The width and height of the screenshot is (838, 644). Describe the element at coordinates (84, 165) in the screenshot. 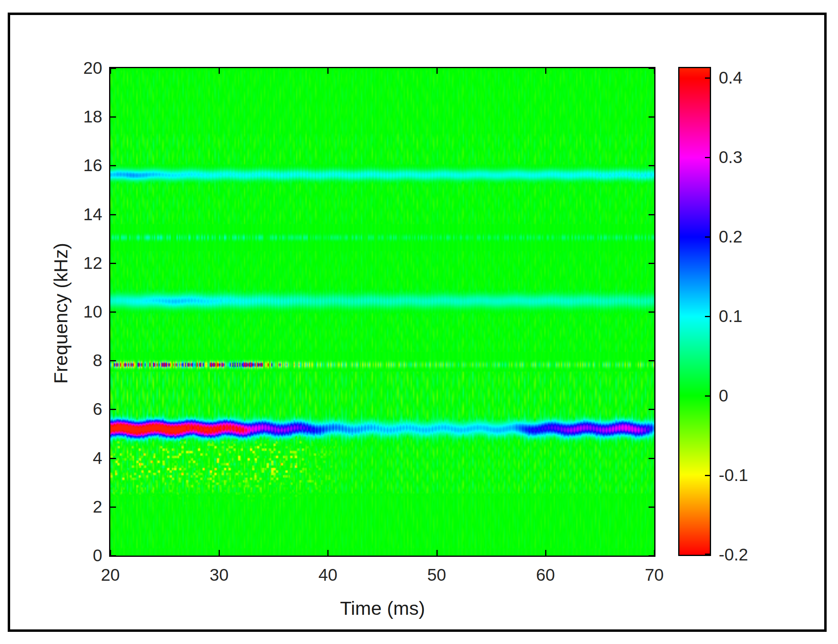

I see `y-tick-label: 16` at that location.